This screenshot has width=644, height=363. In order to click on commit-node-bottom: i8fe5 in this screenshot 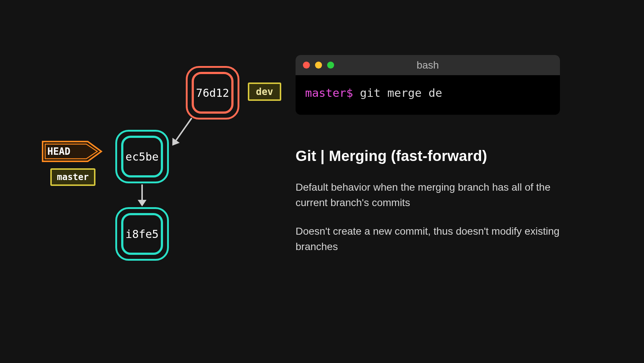, I will do `click(142, 234)`.